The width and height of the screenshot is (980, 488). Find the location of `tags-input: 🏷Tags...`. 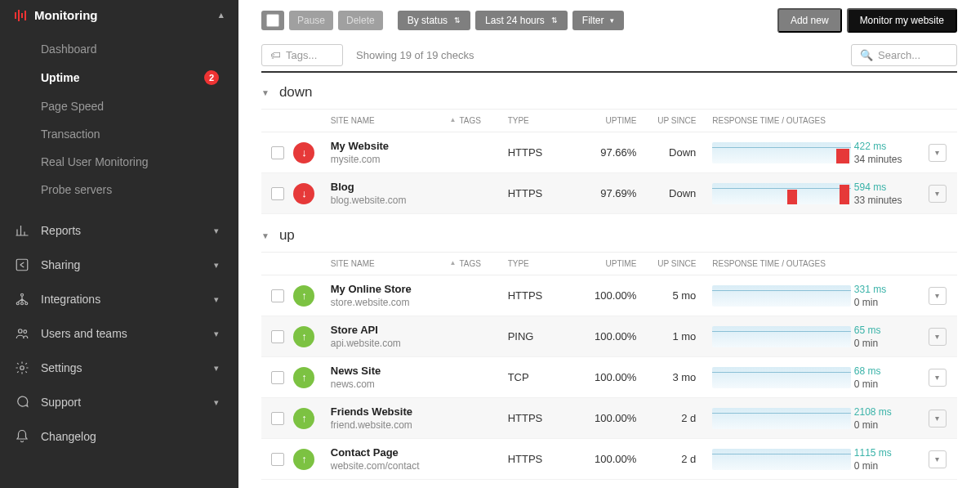

tags-input: 🏷Tags... is located at coordinates (302, 56).